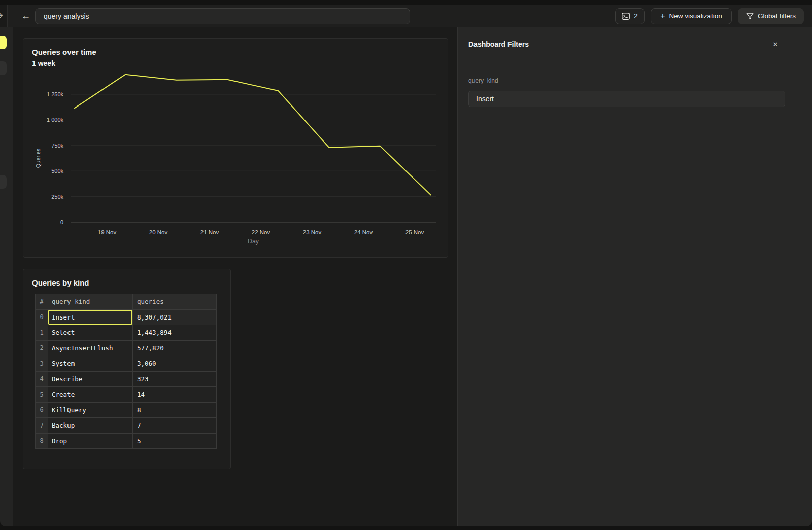 The image size is (812, 530). I want to click on query-kind-cell: KillQuery, so click(90, 410).